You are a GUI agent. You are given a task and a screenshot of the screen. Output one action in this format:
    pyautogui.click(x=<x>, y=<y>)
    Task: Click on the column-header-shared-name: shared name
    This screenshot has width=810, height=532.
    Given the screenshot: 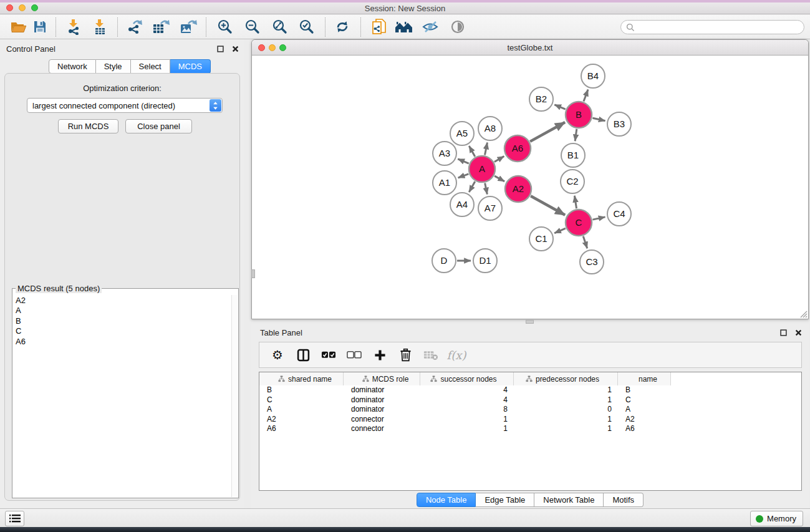 What is the action you would take?
    pyautogui.click(x=302, y=379)
    